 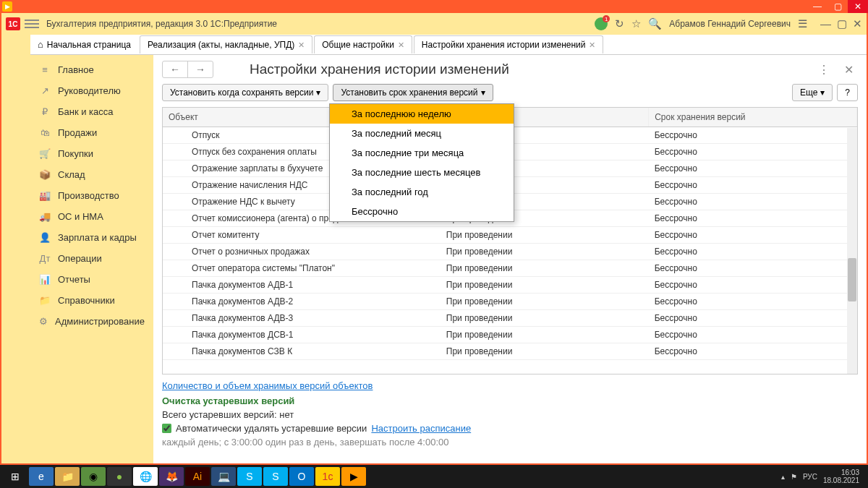 What do you see at coordinates (509, 45) in the screenshot?
I see `tab-item-3: Настройки хранения истории изменений ✕` at bounding box center [509, 45].